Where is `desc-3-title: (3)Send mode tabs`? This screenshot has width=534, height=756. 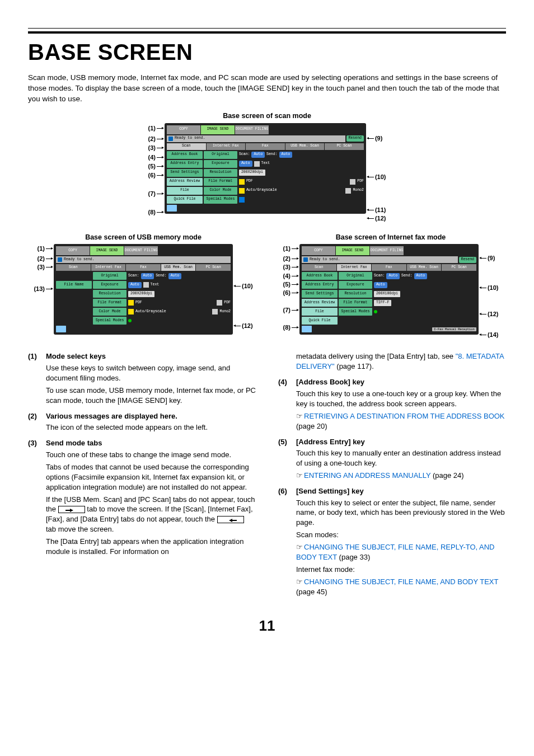
desc-3-title: (3)Send mode tabs is located at coordinates (142, 443).